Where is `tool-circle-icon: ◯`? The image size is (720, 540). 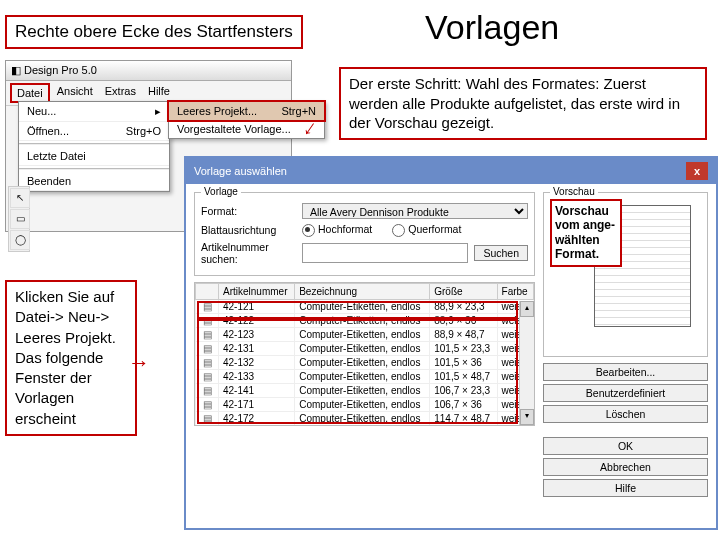
tool-circle-icon: ◯ is located at coordinates (20, 240).